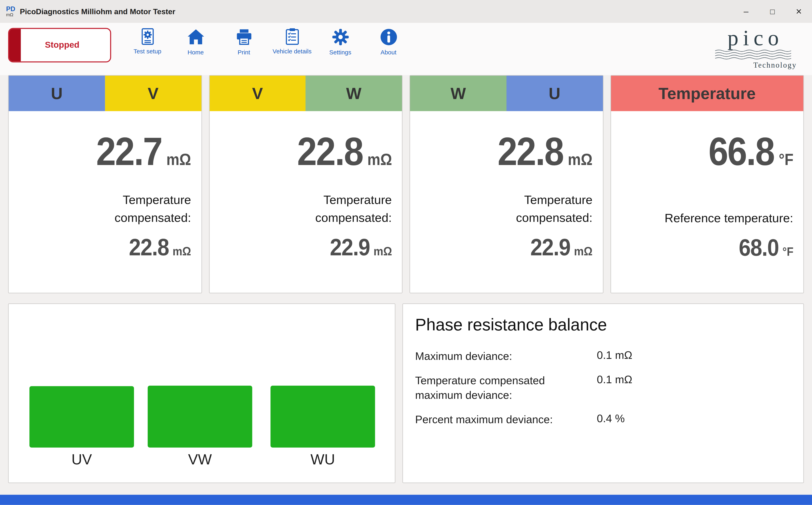 The width and height of the screenshot is (812, 505). What do you see at coordinates (62, 45) in the screenshot?
I see `status-label: Stopped` at bounding box center [62, 45].